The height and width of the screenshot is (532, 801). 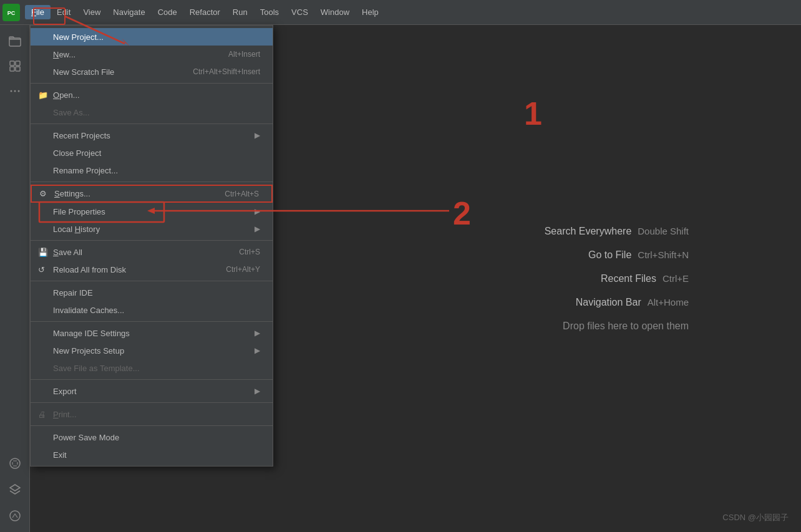 What do you see at coordinates (243, 269) in the screenshot?
I see `menu-reload-disk-shortcut: Ctrl+Alt+Y` at bounding box center [243, 269].